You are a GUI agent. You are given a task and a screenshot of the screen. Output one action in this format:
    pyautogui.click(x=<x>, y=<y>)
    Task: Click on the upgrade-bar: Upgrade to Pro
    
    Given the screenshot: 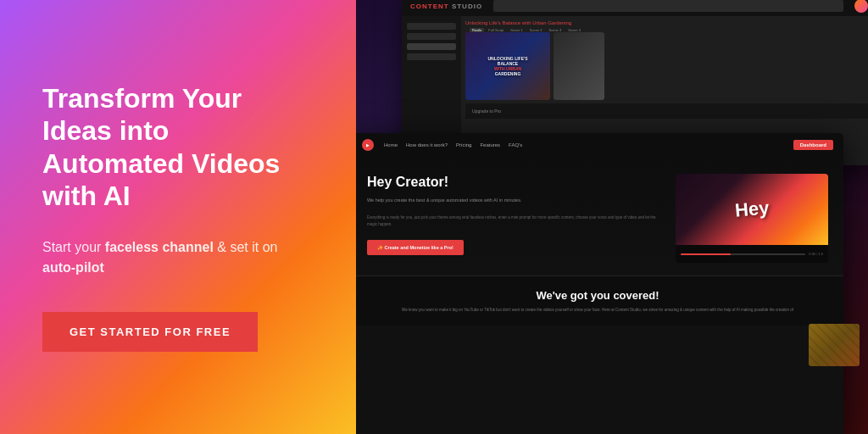 What is the action you would take?
    pyautogui.click(x=666, y=111)
    